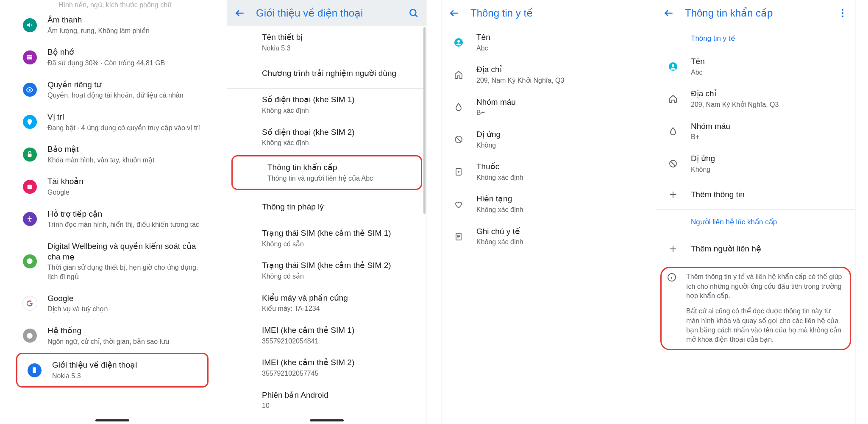 This screenshot has width=868, height=424. Describe the element at coordinates (327, 105) in the screenshot. I see `about-item: Số điện thoại (khe SIM 1)Không xác định` at that location.